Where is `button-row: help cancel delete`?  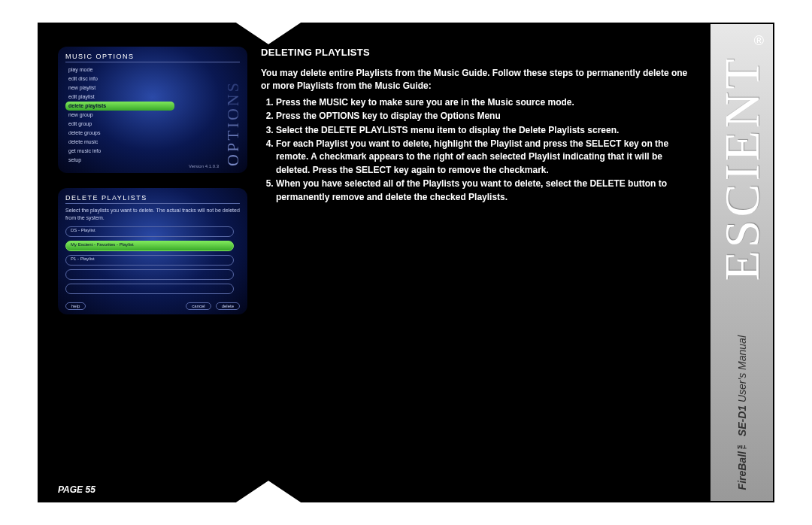
button-row: help cancel delete is located at coordinates (153, 306).